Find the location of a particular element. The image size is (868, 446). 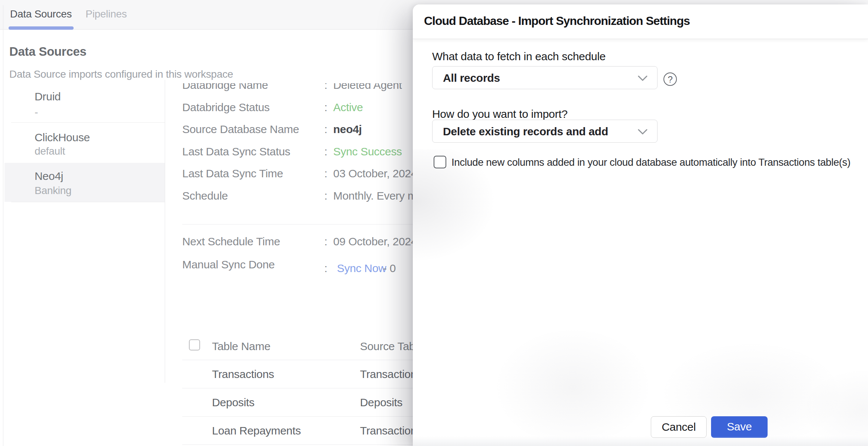

detail-label: Databridge Status is located at coordinates (226, 107).